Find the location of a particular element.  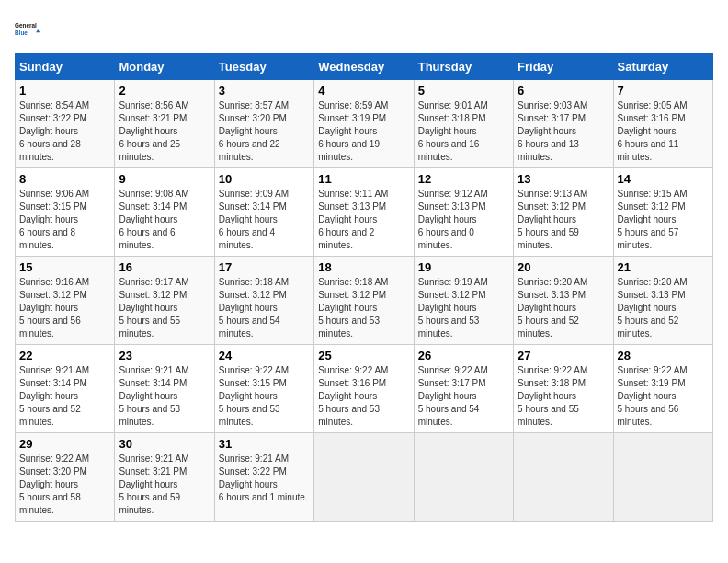

calendar-day-11: 11Sunrise: 9:11 AMSunset: 3:13 PMDayligh… is located at coordinates (364, 213).